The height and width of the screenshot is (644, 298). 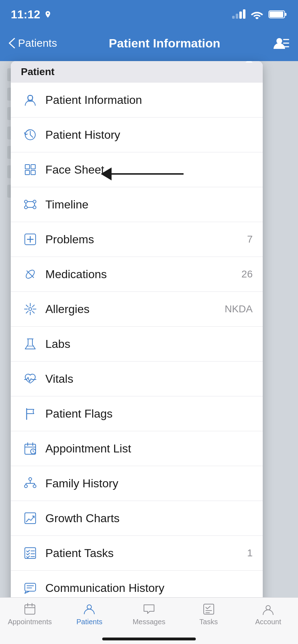 I want to click on tab-label-messages: Messages, so click(x=149, y=622).